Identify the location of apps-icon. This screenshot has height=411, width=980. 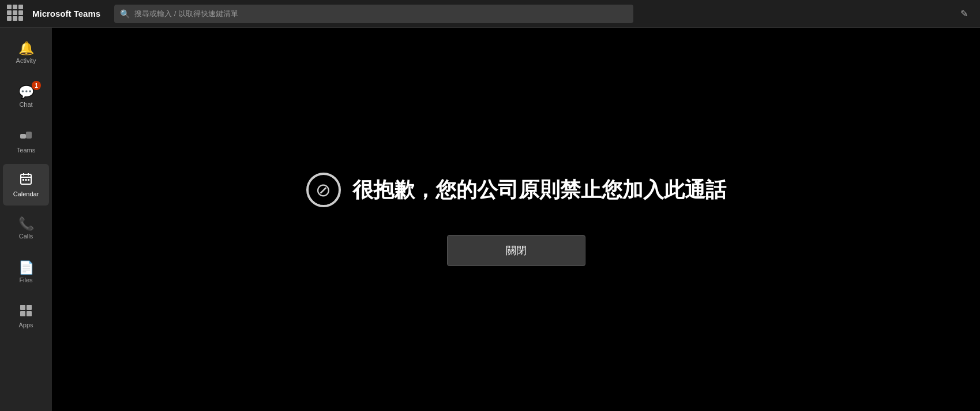
(26, 312).